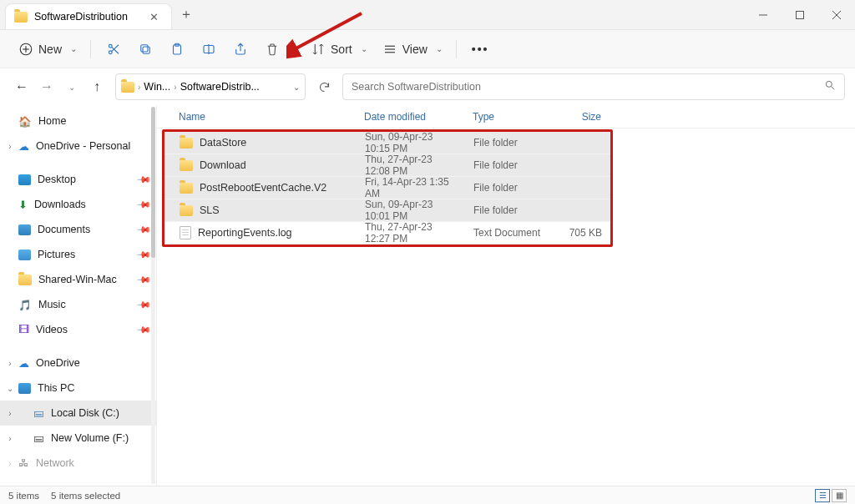  What do you see at coordinates (511, 233) in the screenshot?
I see `cell-type: Text Document` at bounding box center [511, 233].